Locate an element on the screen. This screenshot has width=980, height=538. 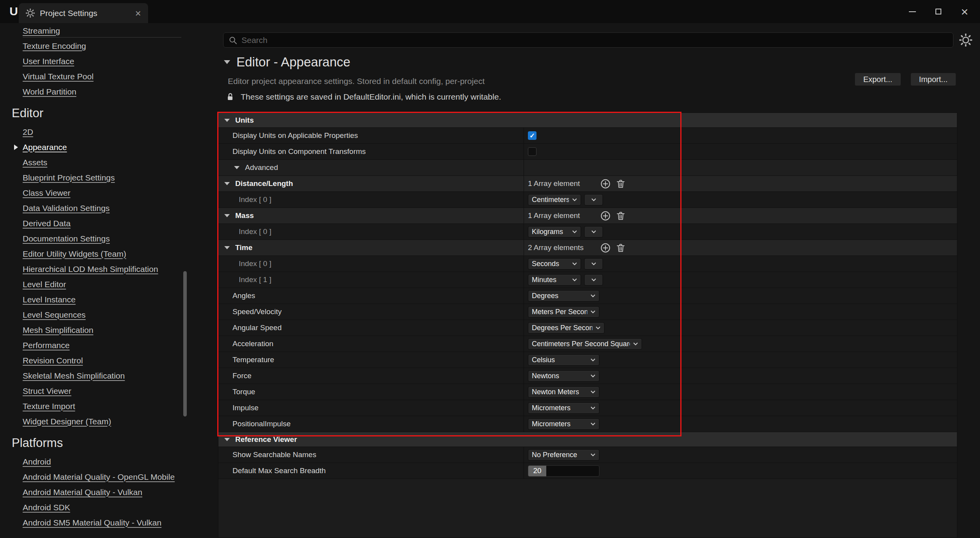
section-title: Platforms is located at coordinates (38, 443).